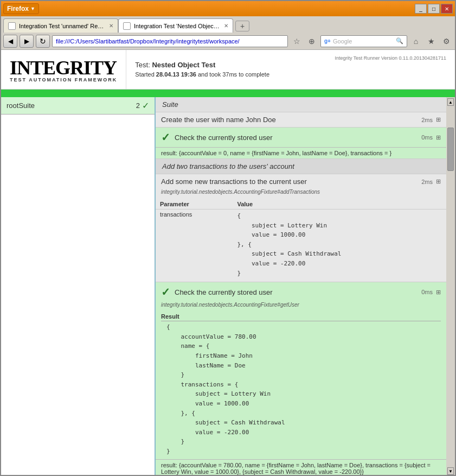 This screenshot has width=456, height=476. Describe the element at coordinates (234, 181) in the screenshot. I see `step-3-header-left: Add some new transactions to the current…` at that location.